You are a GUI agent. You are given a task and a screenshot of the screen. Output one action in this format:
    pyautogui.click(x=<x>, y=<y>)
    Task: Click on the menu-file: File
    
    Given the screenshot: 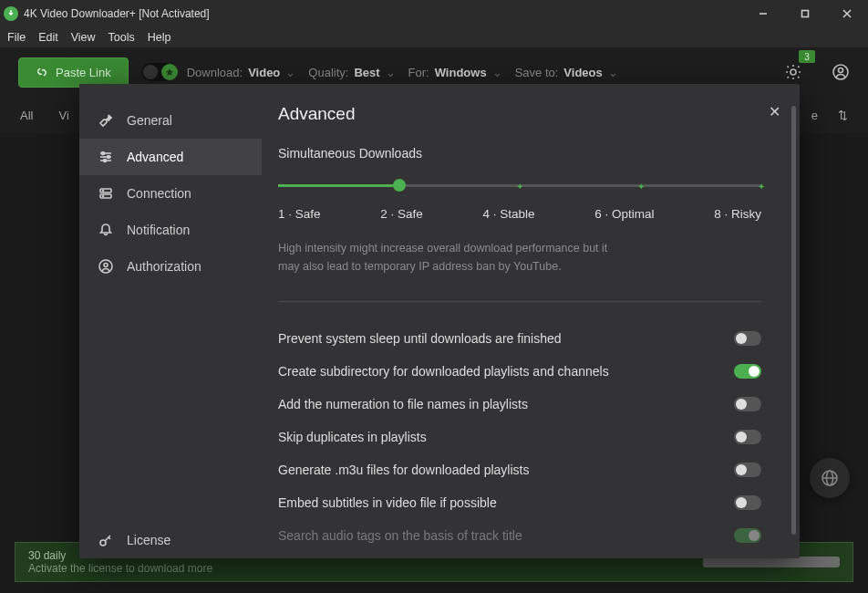 What is the action you would take?
    pyautogui.click(x=16, y=37)
    